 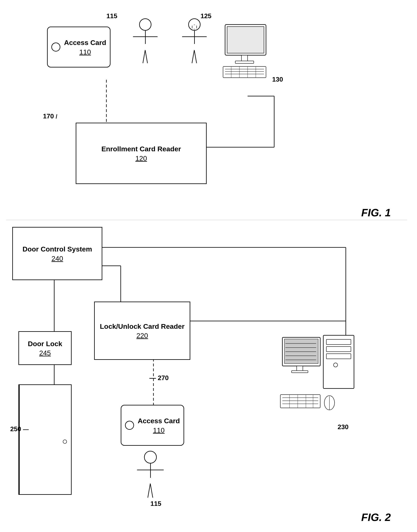 I want to click on fig1-ref125: 125, so click(x=206, y=16).